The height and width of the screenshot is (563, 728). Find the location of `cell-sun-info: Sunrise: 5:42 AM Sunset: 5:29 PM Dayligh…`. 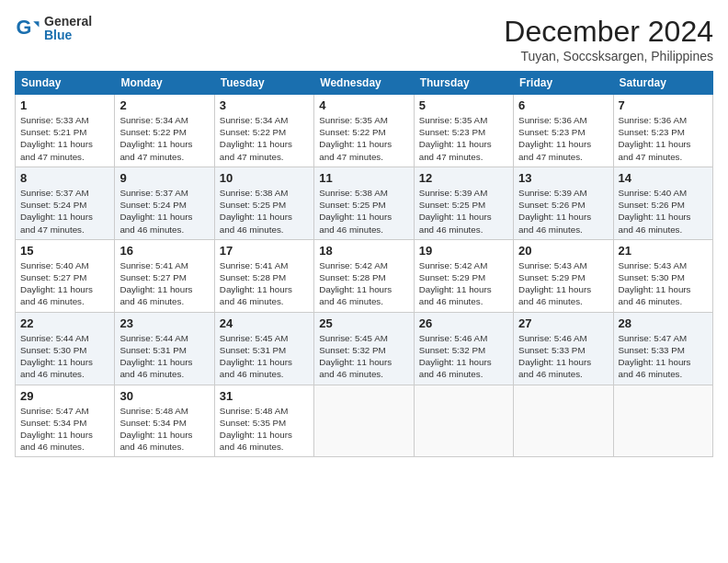

cell-sun-info: Sunrise: 5:42 AM Sunset: 5:29 PM Dayligh… is located at coordinates (463, 283).